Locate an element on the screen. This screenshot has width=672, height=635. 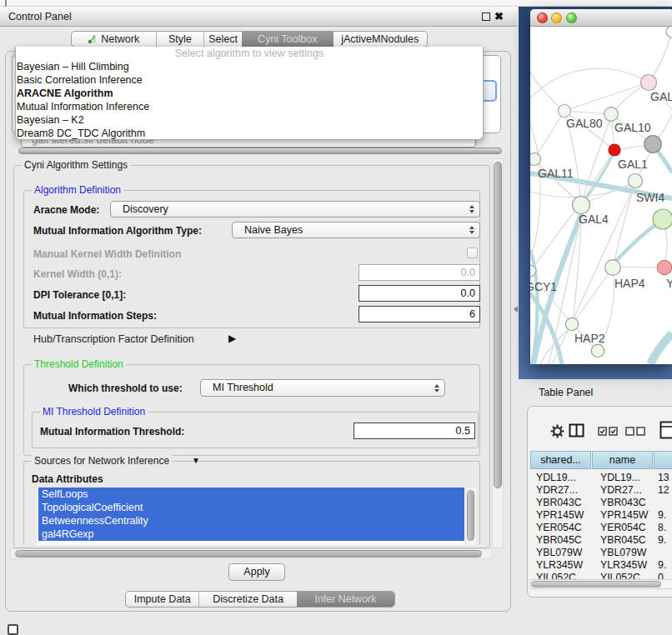
attributes-scrollbar-thumb is located at coordinates (470, 515).